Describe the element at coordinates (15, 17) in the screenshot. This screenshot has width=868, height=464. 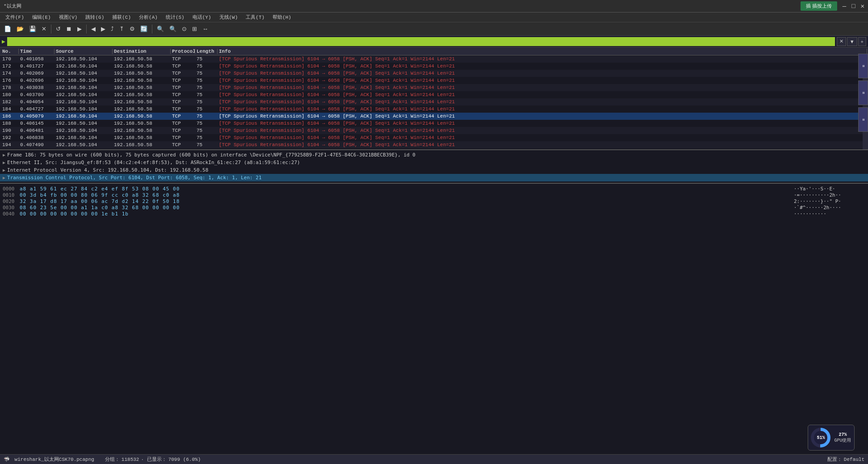
I see `menu-file: 文件(F)` at that location.